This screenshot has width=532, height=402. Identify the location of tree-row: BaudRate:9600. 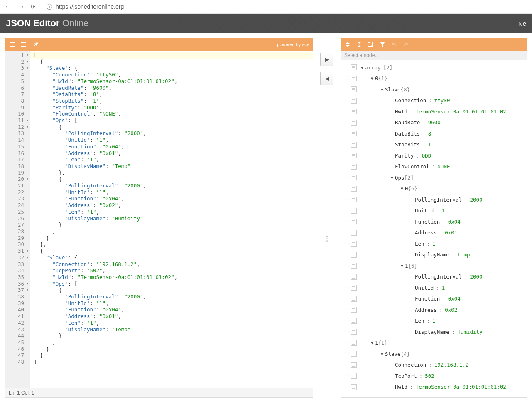
(434, 123).